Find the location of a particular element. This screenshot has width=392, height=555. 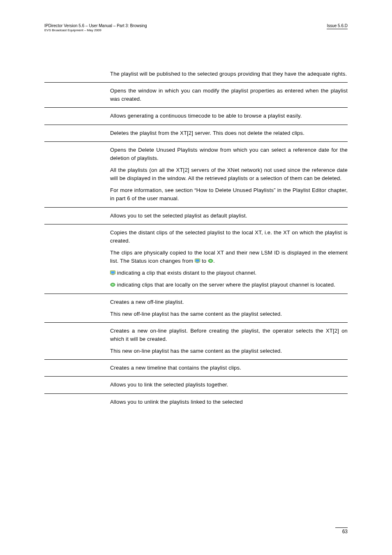

table-row: Copies the distant clips of the selected… is located at coordinates (196, 259).